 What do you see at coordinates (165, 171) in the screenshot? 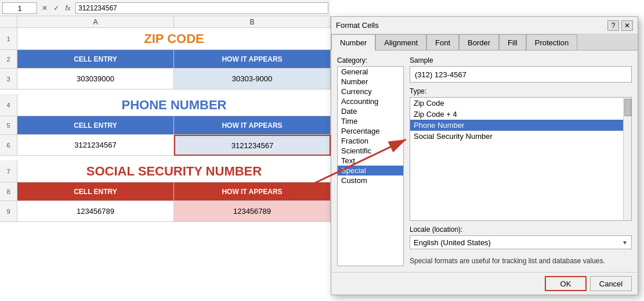
I see `ssn-title-row: 7 SOCIAL SECURITY NUMBER` at bounding box center [165, 171].